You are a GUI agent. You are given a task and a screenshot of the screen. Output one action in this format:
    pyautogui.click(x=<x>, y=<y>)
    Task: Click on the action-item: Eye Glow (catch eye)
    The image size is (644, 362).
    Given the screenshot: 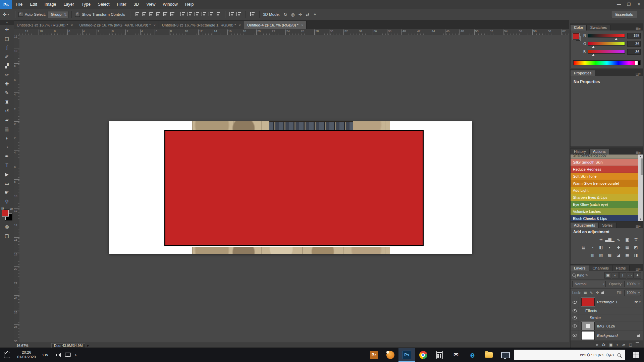 What is the action you would take?
    pyautogui.click(x=604, y=204)
    